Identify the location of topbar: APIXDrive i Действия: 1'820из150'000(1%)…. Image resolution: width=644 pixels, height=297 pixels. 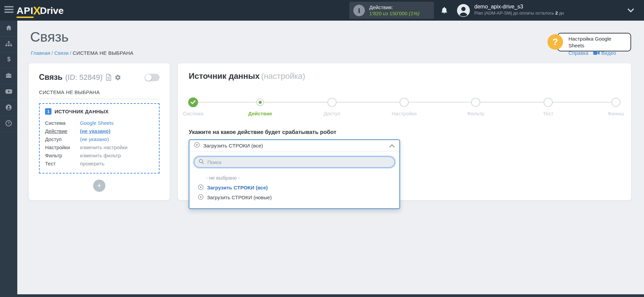
(322, 10).